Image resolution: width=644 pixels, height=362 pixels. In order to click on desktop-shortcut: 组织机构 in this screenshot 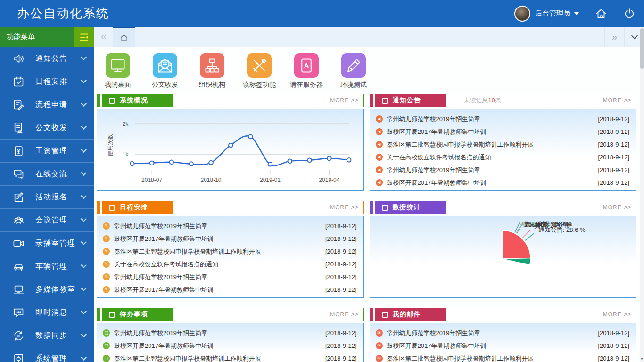, I will do `click(212, 71)`.